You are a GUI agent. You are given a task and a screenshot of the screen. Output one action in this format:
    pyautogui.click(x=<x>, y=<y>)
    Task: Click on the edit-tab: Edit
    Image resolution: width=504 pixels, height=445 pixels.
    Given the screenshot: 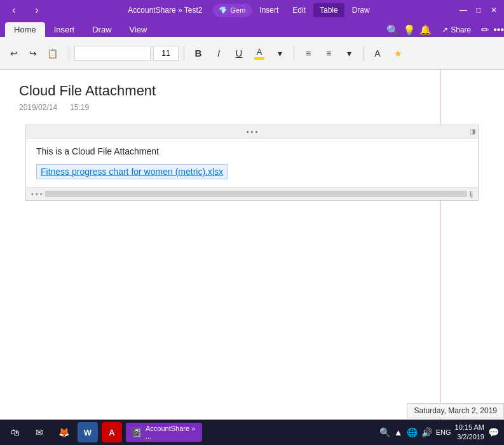 What is the action you would take?
    pyautogui.click(x=299, y=10)
    